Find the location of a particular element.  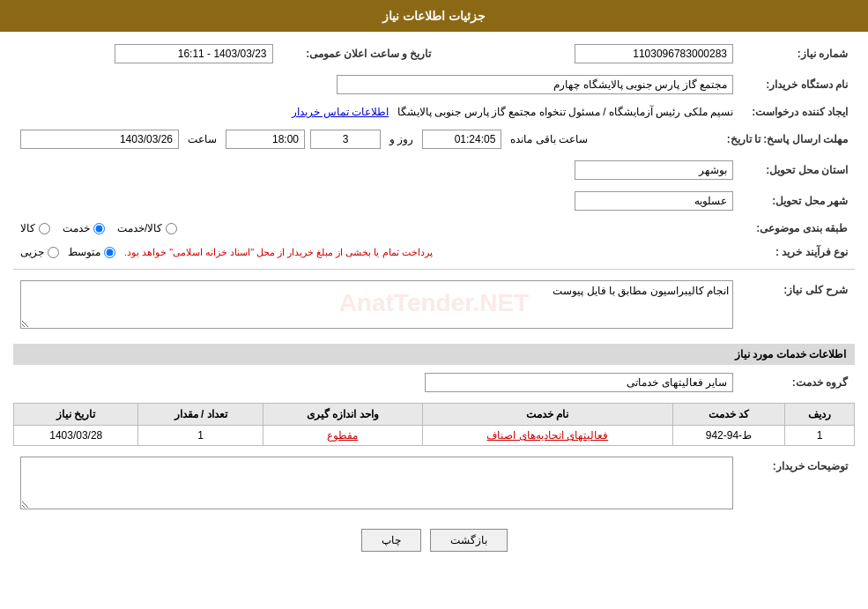

cell-row: 1 is located at coordinates (820, 435).